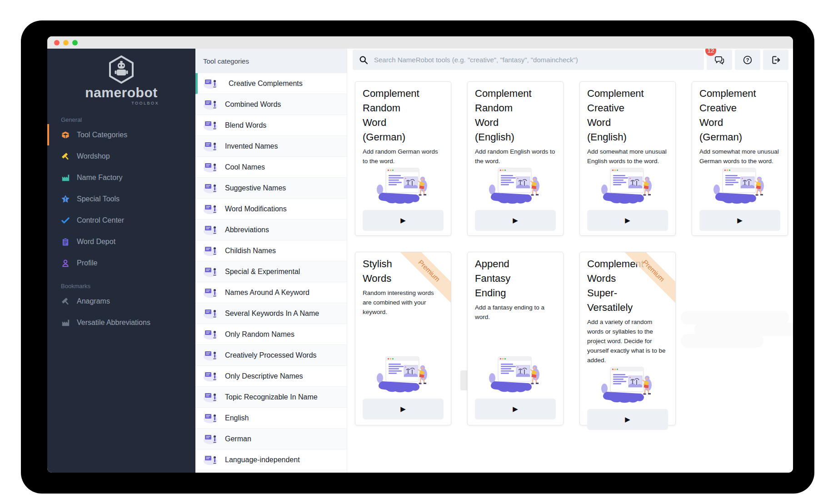 The height and width of the screenshot is (504, 838). I want to click on tool-card-title: Complement Random Word (English), so click(515, 115).